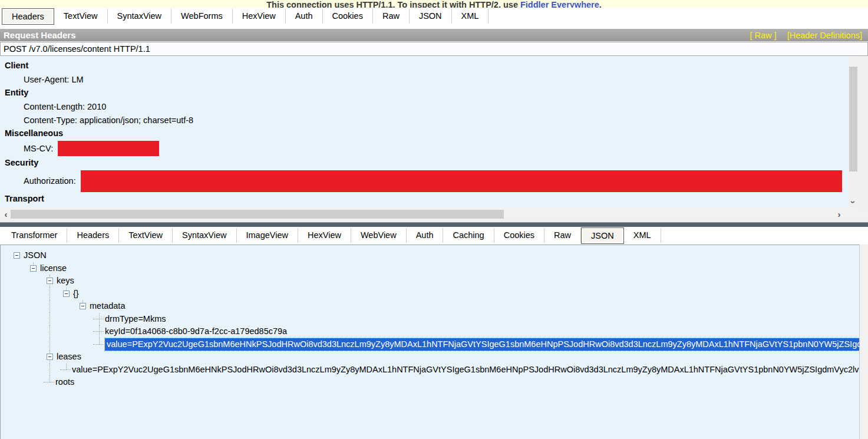  I want to click on header-entry-text: Content-Type: application/json; charset=…, so click(108, 120).